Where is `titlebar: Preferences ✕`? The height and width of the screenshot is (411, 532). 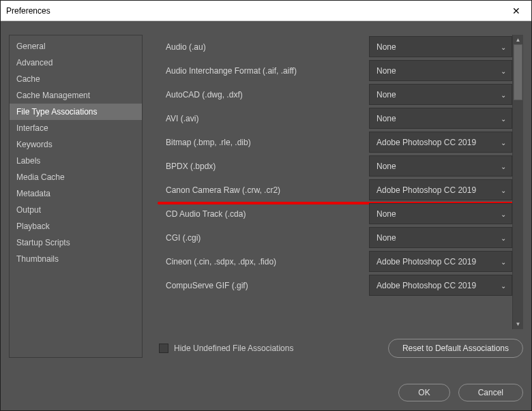
titlebar: Preferences ✕ is located at coordinates (266, 11).